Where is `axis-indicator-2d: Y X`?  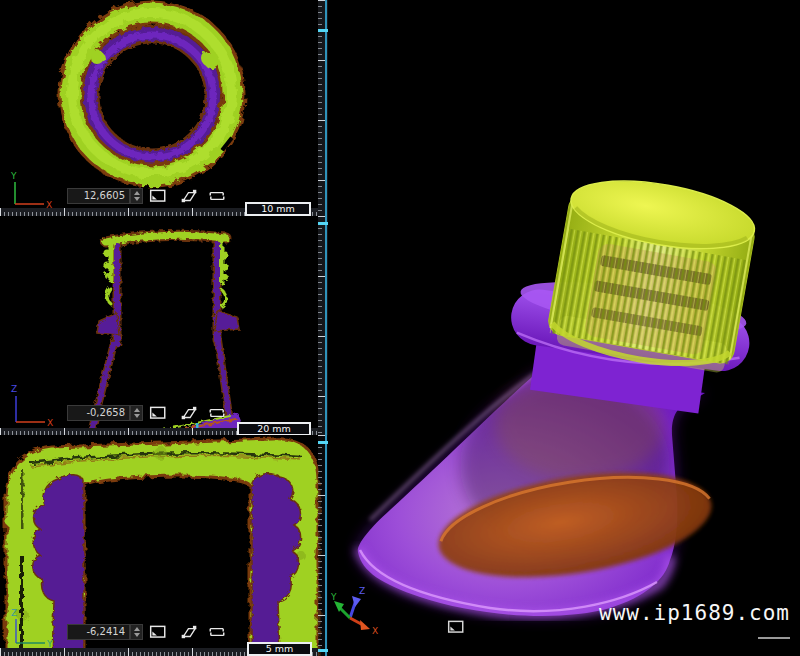
axis-indicator-2d: Y X is located at coordinates (31, 190).